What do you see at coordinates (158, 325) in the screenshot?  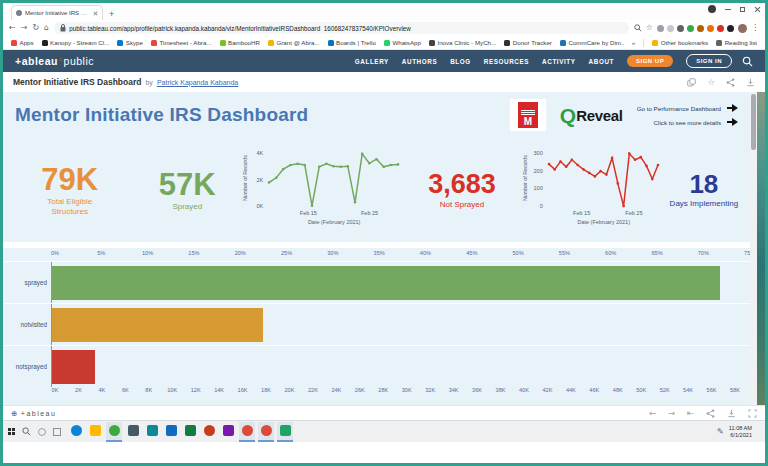 I see `bar-notvisited` at bounding box center [158, 325].